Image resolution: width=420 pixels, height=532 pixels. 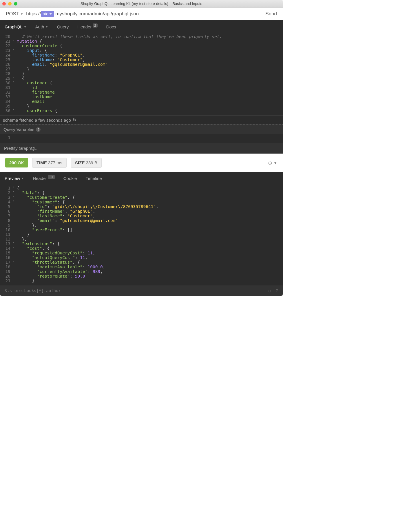 What do you see at coordinates (141, 207) in the screenshot?
I see `code-line: 5 "id": "gid:\/\/shopify\/Customer\/8709…` at bounding box center [141, 207].